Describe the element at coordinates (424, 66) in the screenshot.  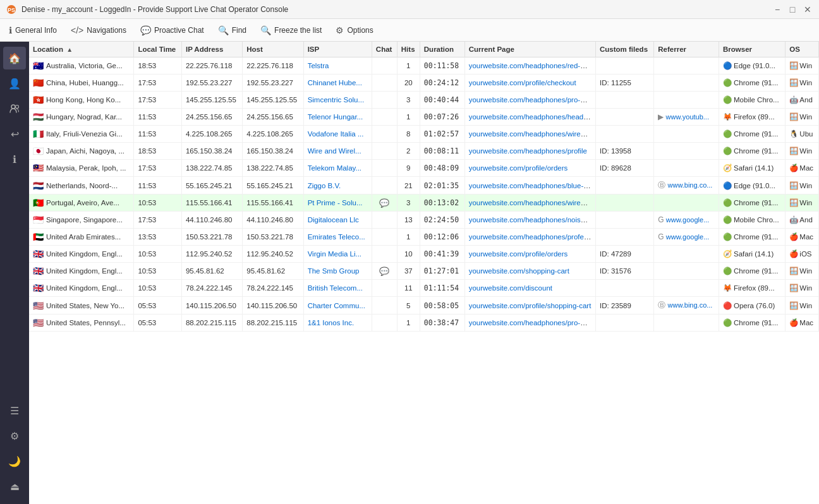
I see `table-row: 🇦🇺 Australia, Victoria, Ge... 18:53 22.2…` at that location.